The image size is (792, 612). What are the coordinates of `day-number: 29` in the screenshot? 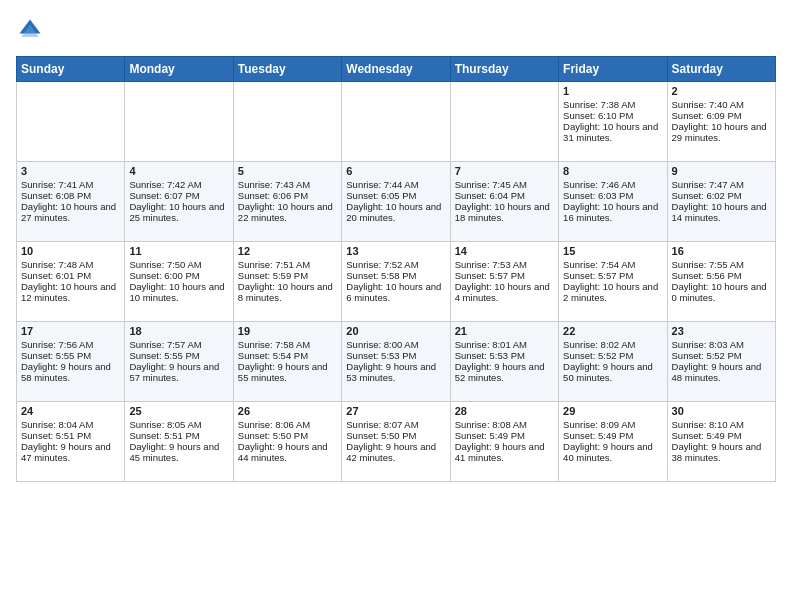 It's located at (612, 411).